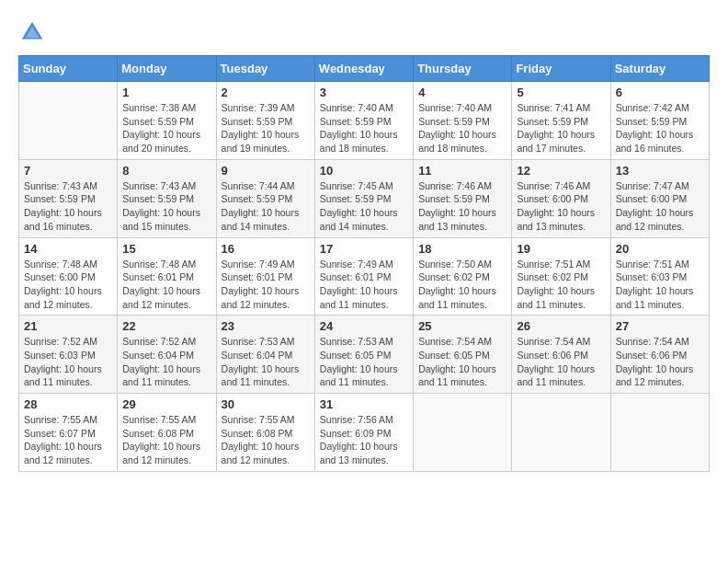 This screenshot has height=563, width=728. I want to click on day-number: 6, so click(660, 92).